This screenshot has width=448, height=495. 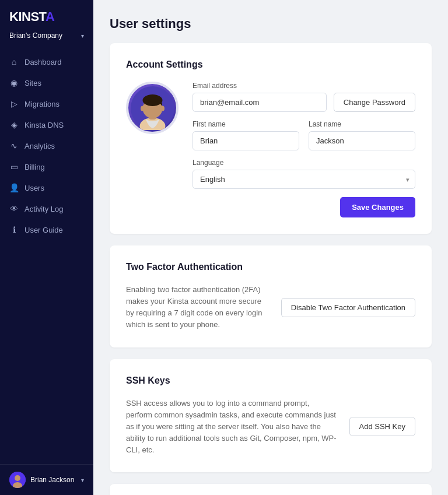 I want to click on sidebar-item-migrations: ▷ Migrations, so click(x=47, y=104).